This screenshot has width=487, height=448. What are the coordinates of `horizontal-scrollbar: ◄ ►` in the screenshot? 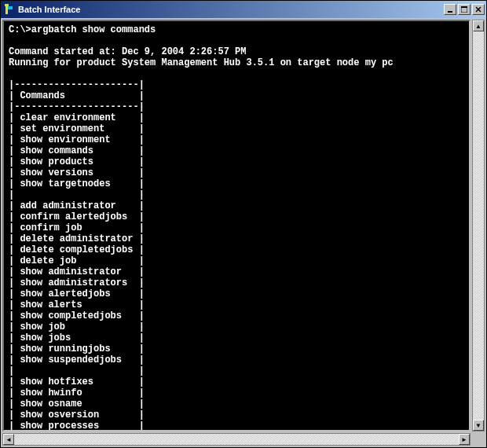 It's located at (236, 439).